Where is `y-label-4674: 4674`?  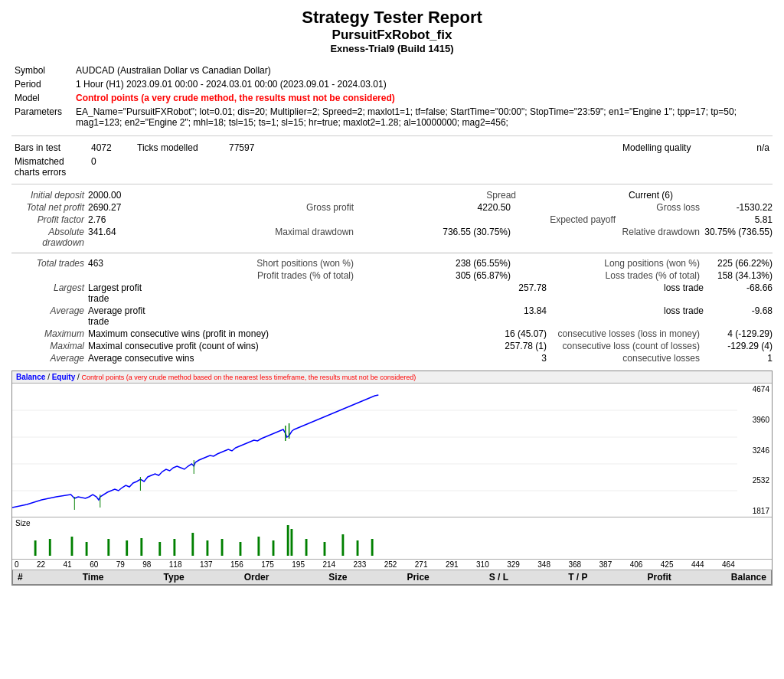 y-label-4674: 4674 is located at coordinates (755, 389).